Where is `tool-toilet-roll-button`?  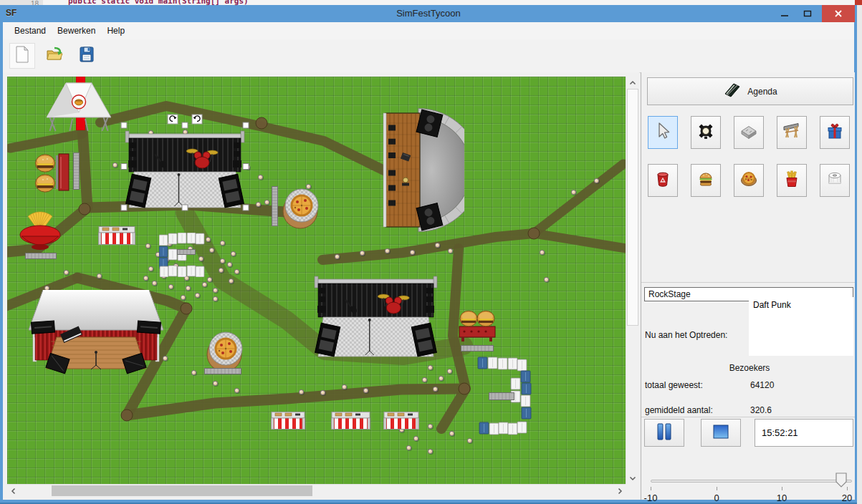 tool-toilet-roll-button is located at coordinates (835, 180).